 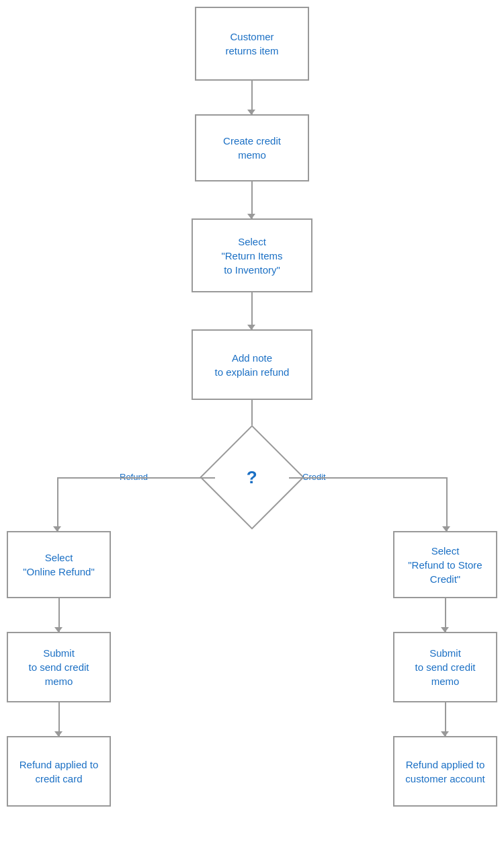 What do you see at coordinates (252, 255) in the screenshot?
I see `box-select-return-items: Select "Return Items to Inventory"` at bounding box center [252, 255].